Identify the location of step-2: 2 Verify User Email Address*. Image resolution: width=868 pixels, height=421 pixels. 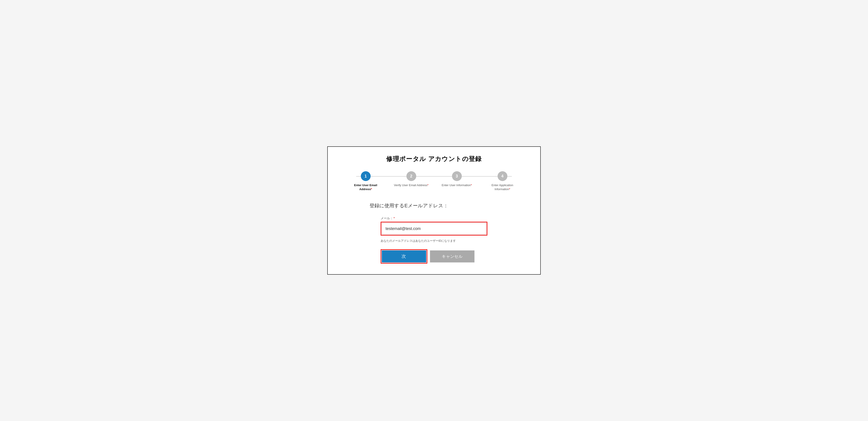
(411, 179).